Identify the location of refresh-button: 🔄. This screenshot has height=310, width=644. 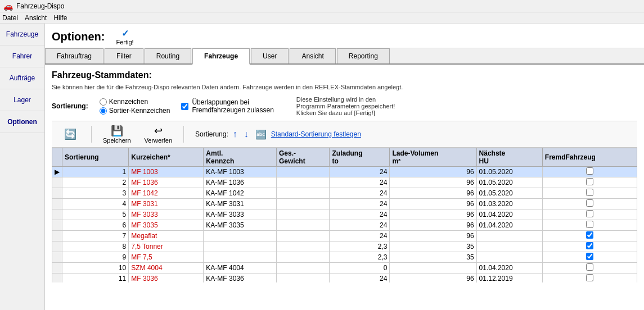
(70, 134).